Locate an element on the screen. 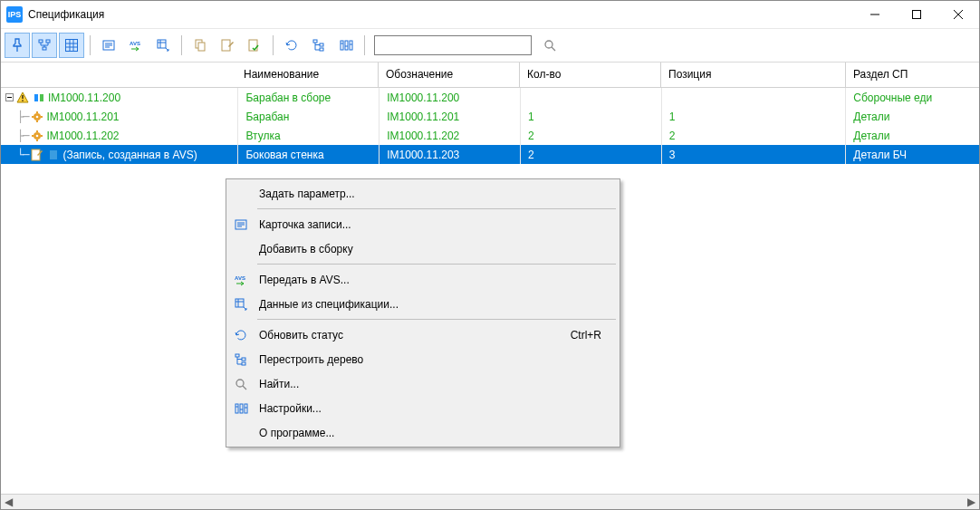  grid-button is located at coordinates (72, 45).